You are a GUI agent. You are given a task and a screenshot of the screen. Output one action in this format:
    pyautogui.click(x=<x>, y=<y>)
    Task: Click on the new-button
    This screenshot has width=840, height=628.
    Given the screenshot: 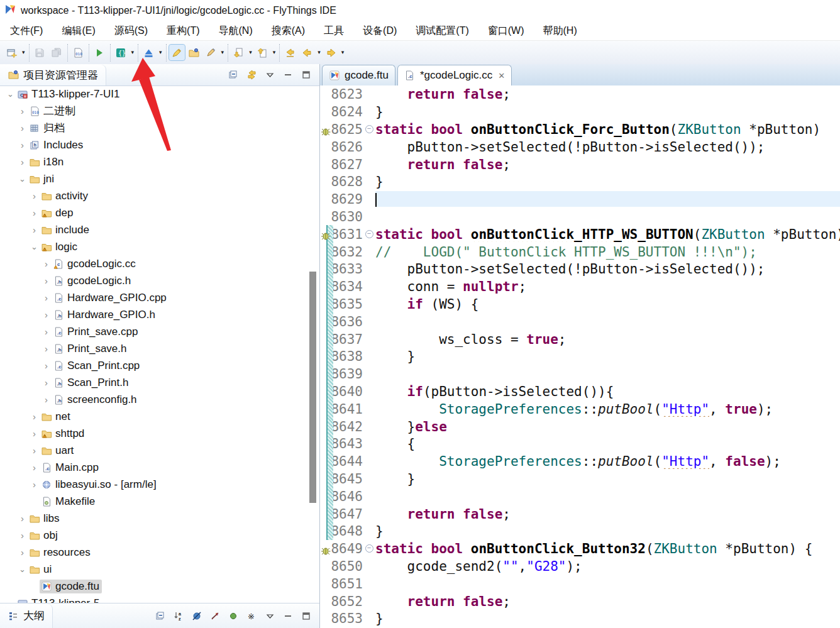 What is the action you would take?
    pyautogui.click(x=11, y=53)
    